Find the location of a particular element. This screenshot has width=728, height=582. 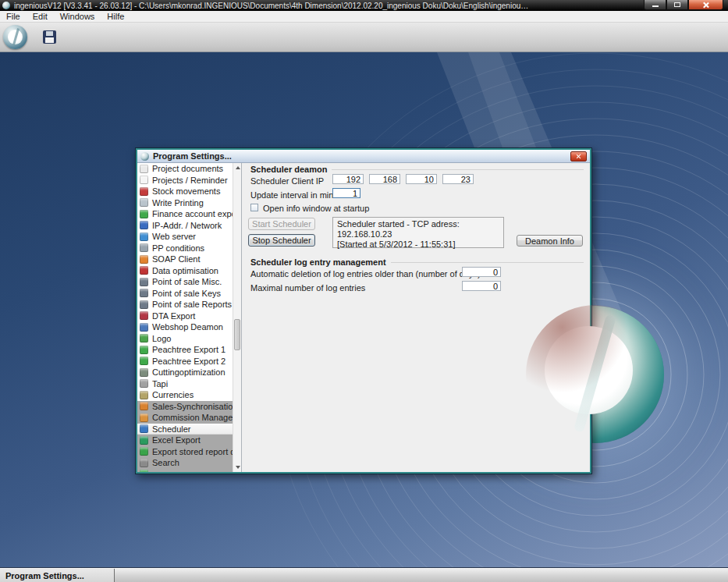

sidebar-item-webshop-deamon: Webshop Deamon is located at coordinates (185, 328).